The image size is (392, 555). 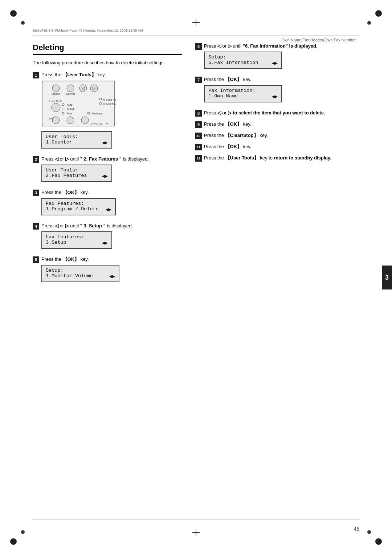 What do you see at coordinates (387, 278) in the screenshot?
I see `tab-marker: 3` at bounding box center [387, 278].